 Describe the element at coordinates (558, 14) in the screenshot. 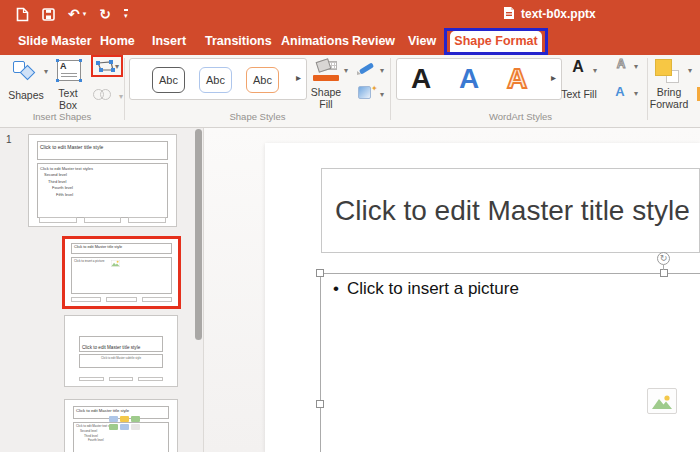

I see `document-title: text-b0x.pptx` at that location.